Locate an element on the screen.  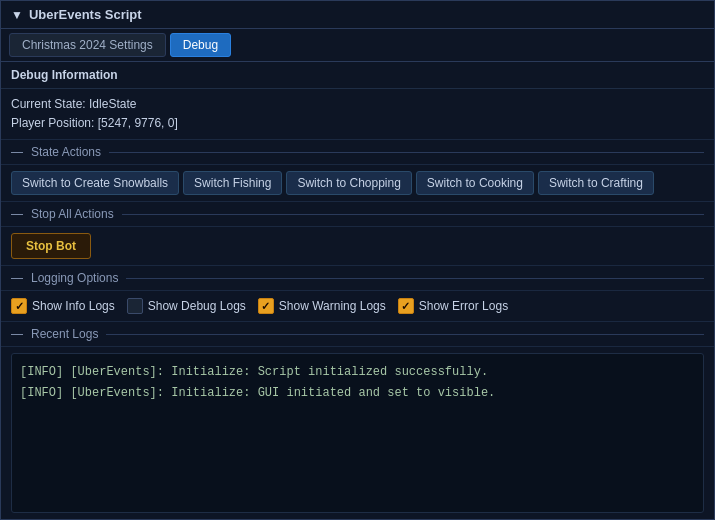
switch-chopping-button: Switch to Chopping is located at coordinates (348, 183).